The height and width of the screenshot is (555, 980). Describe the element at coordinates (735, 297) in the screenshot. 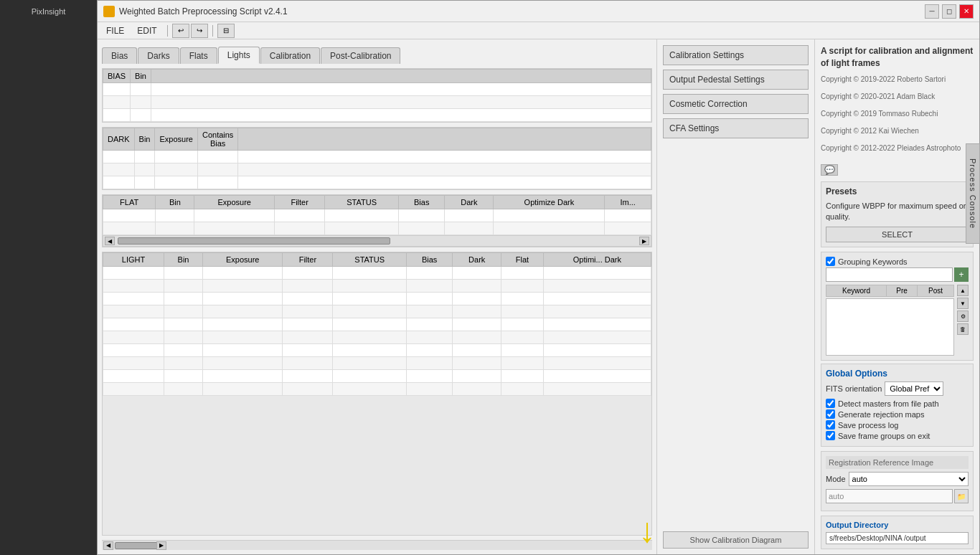

I see `calibration-panel: Calibration Settings Output Pedestal Set…` at that location.